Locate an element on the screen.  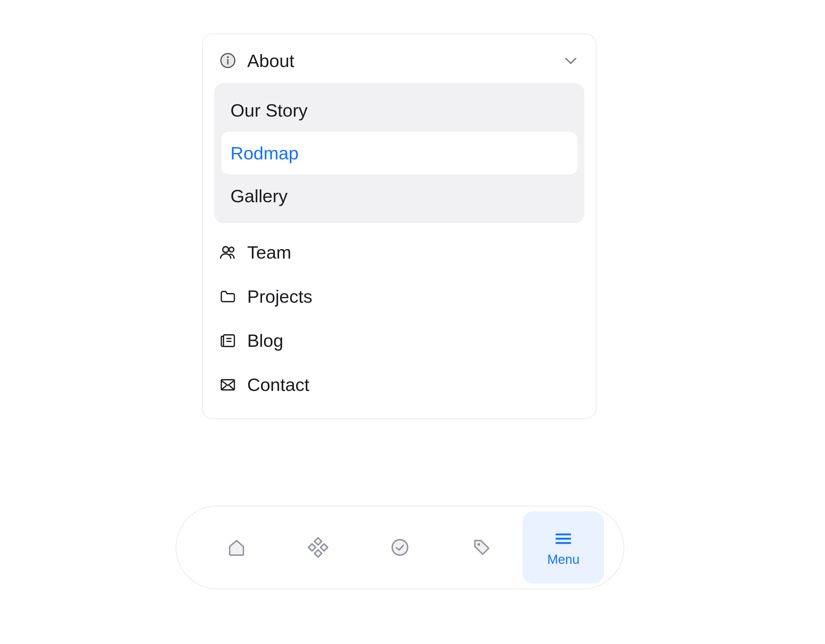
submenu-item-gallery: Gallery is located at coordinates (399, 196).